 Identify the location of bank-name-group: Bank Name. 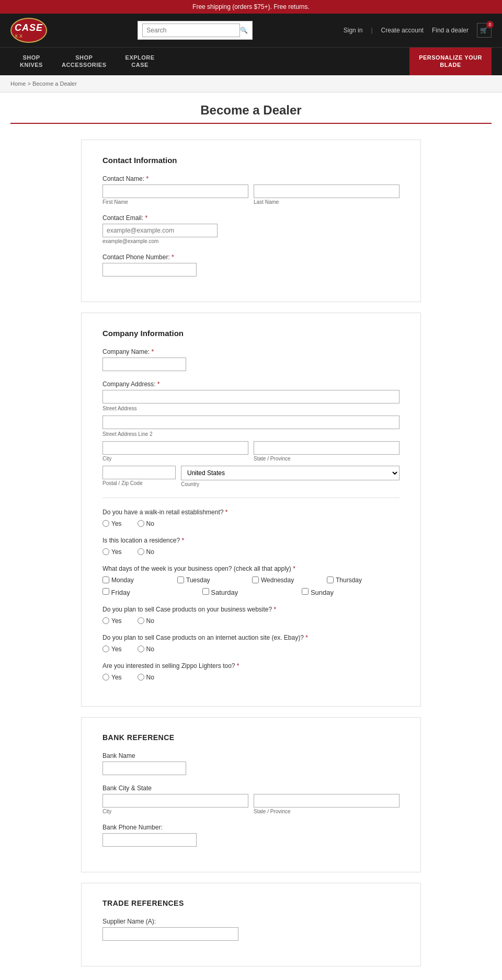
(251, 764).